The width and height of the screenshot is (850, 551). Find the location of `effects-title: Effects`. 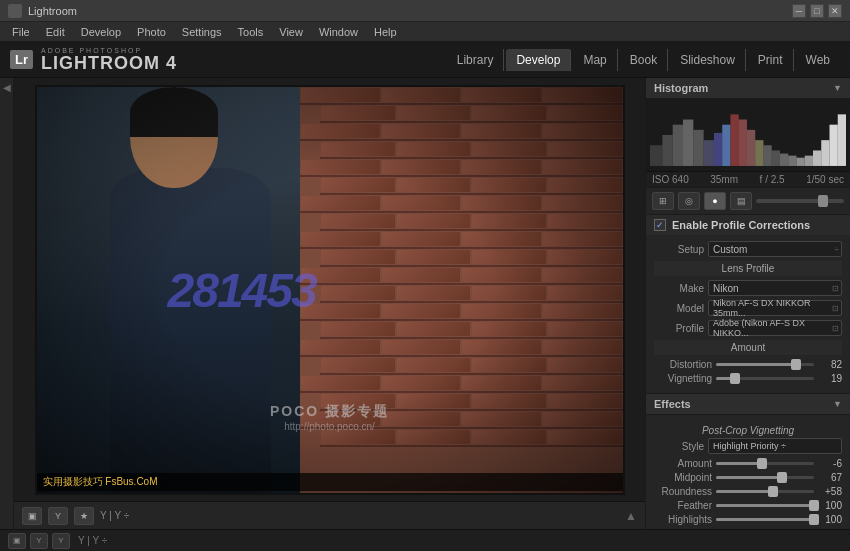

effects-title: Effects is located at coordinates (672, 404).